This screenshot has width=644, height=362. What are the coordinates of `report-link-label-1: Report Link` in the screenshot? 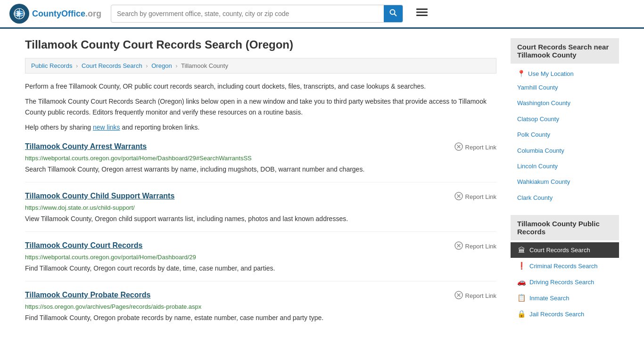 It's located at (481, 197).